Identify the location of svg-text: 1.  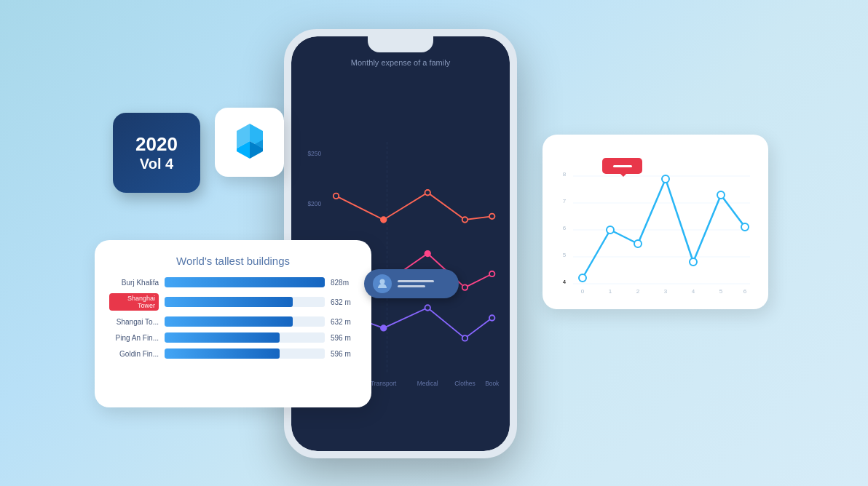
(610, 291).